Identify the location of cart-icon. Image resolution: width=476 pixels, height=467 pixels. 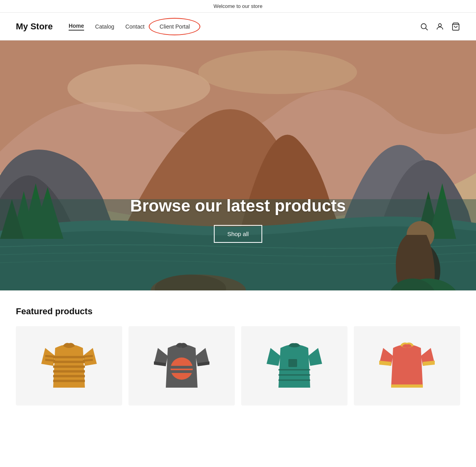
(456, 27).